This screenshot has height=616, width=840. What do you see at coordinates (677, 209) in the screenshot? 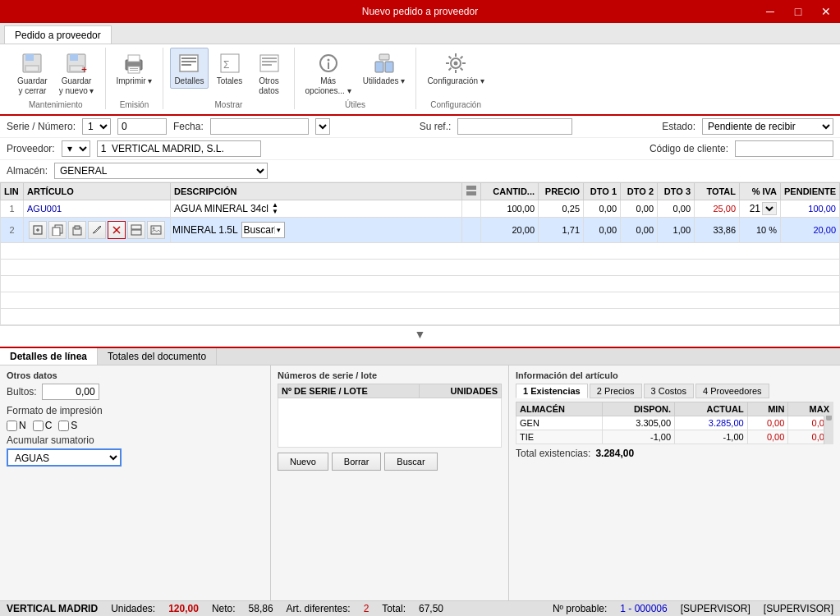
I see `cell-dto3: 0,00` at bounding box center [677, 209].